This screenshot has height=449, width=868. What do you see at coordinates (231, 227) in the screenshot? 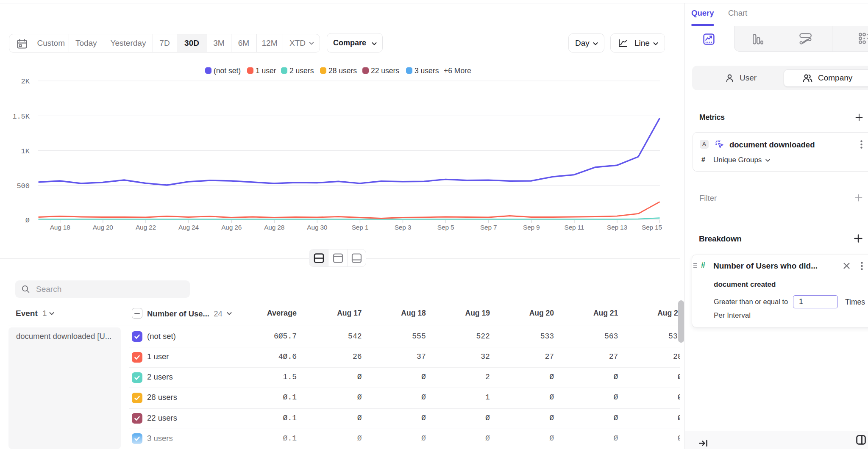
I see `svg-text: Aug 26` at bounding box center [231, 227].